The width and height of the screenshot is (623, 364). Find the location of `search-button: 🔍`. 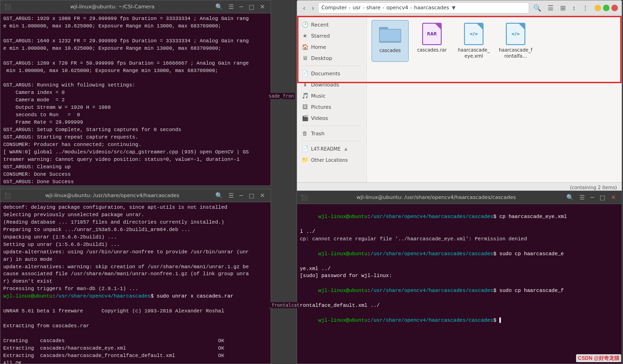

search-button: 🔍 is located at coordinates (537, 8).